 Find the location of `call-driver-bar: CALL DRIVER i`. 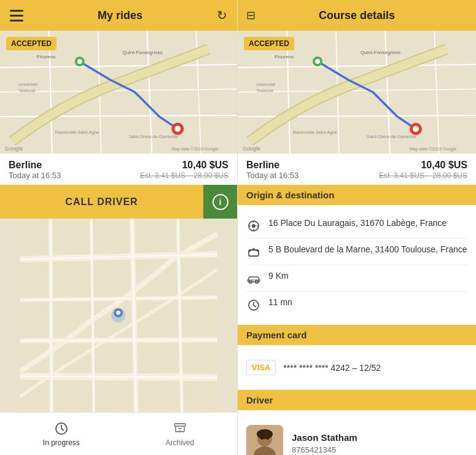

call-driver-bar: CALL DRIVER i is located at coordinates (119, 201).